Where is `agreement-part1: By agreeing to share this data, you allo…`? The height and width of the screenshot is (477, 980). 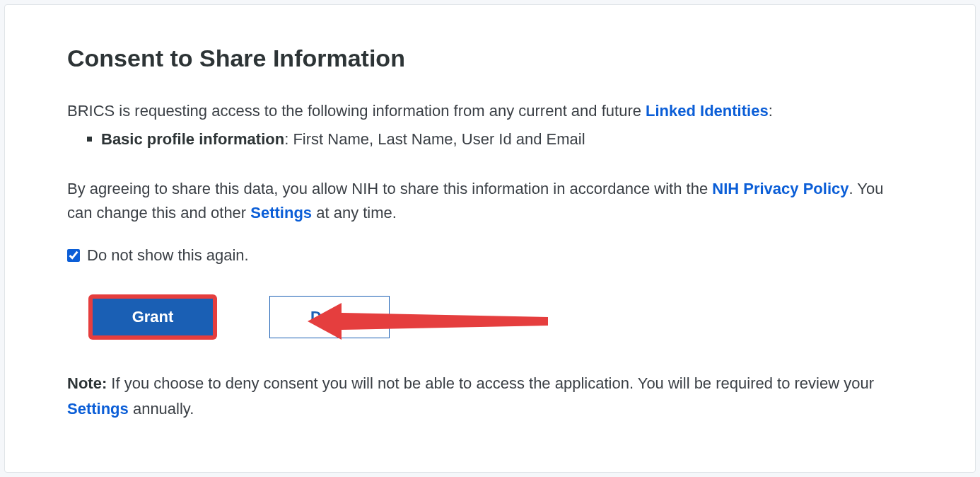
agreement-part1: By agreeing to share this data, you allo… is located at coordinates (390, 188).